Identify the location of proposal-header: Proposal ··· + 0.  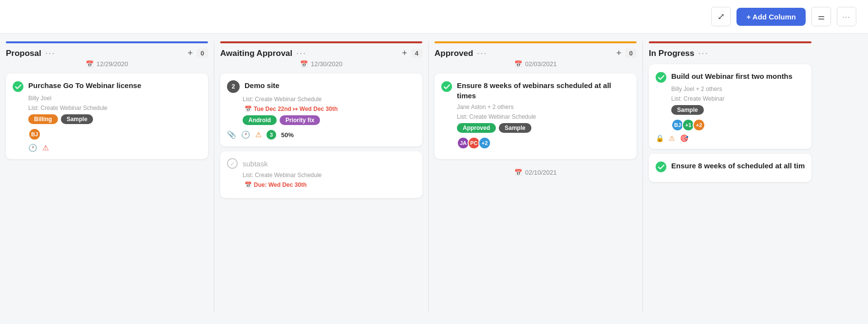
(107, 54).